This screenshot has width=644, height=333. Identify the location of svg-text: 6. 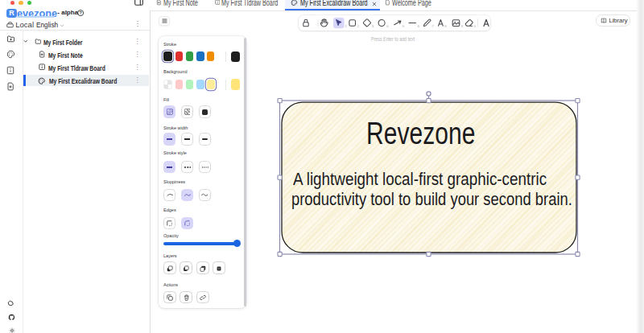
(419, 26).